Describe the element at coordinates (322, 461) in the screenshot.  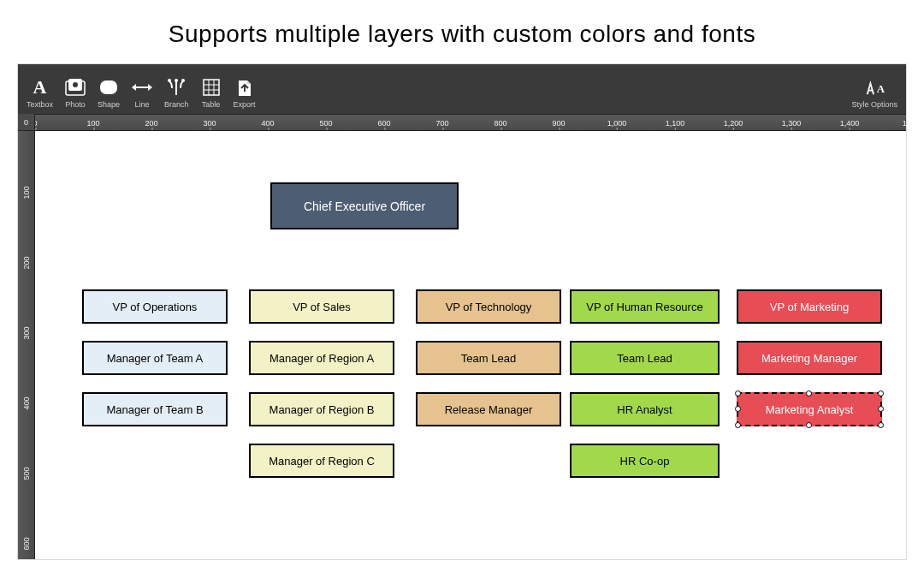
I see `org-node-sales-c: Manager of Region C` at that location.